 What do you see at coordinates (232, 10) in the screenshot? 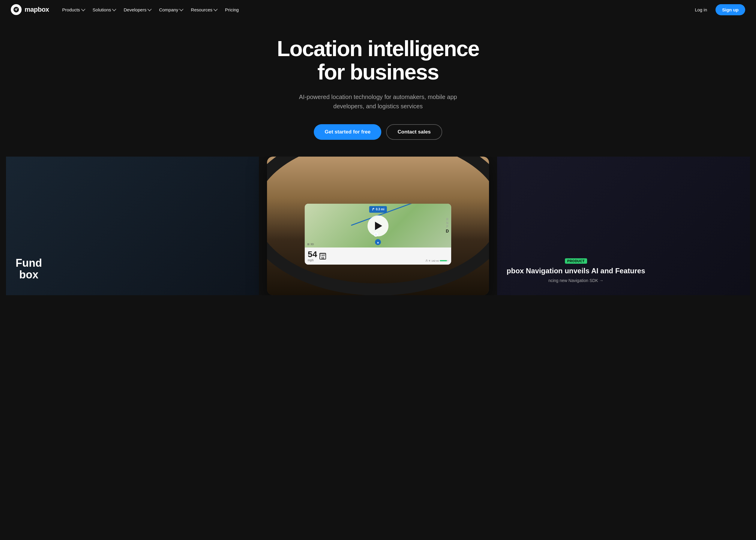
I see `nav-link-pricing: Pricing` at bounding box center [232, 10].